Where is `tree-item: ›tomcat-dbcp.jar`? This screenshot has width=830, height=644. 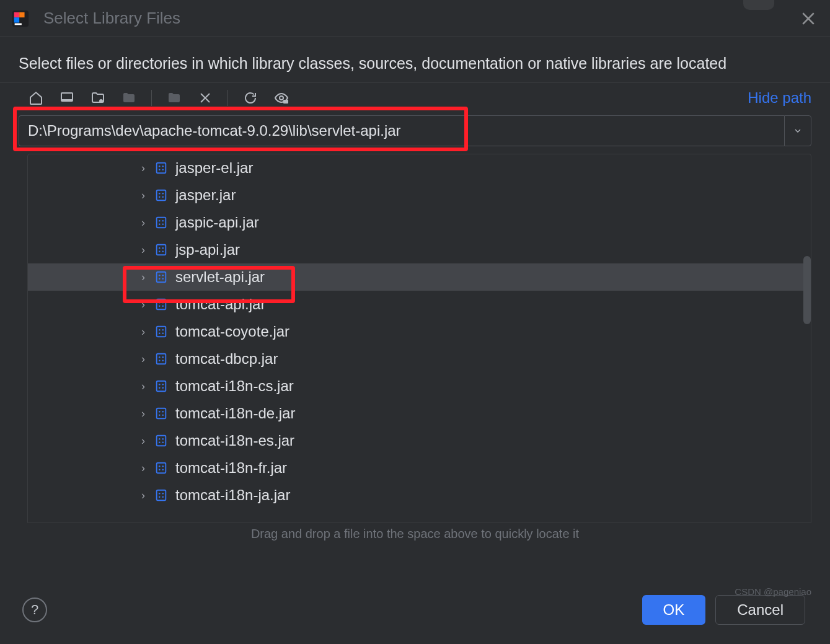 tree-item: ›tomcat-dbcp.jar is located at coordinates (419, 359).